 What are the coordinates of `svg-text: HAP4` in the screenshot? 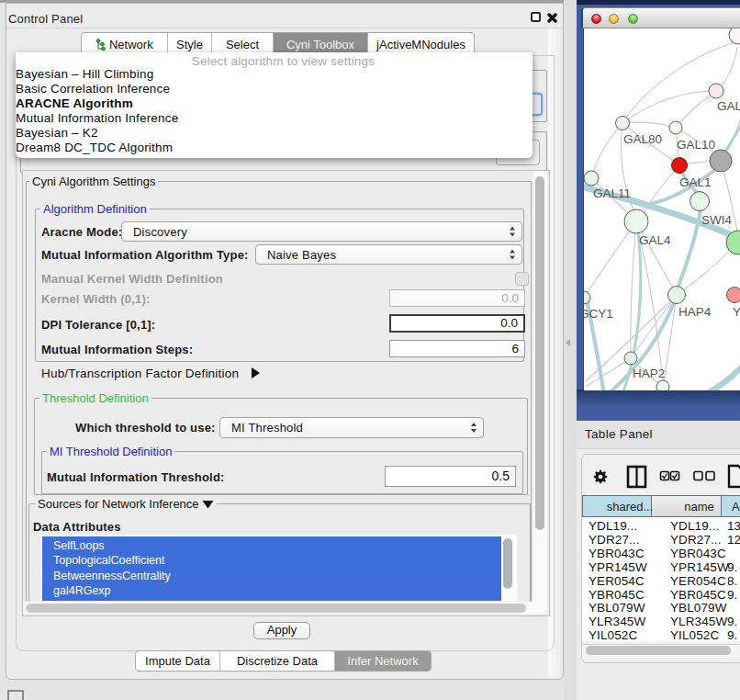 It's located at (695, 312).